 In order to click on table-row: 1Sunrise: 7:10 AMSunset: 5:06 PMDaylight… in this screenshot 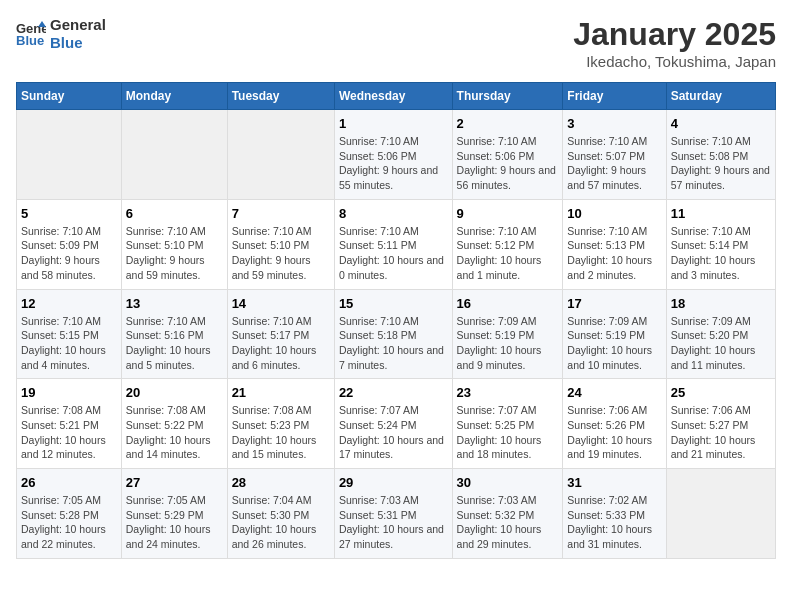, I will do `click(393, 155)`.